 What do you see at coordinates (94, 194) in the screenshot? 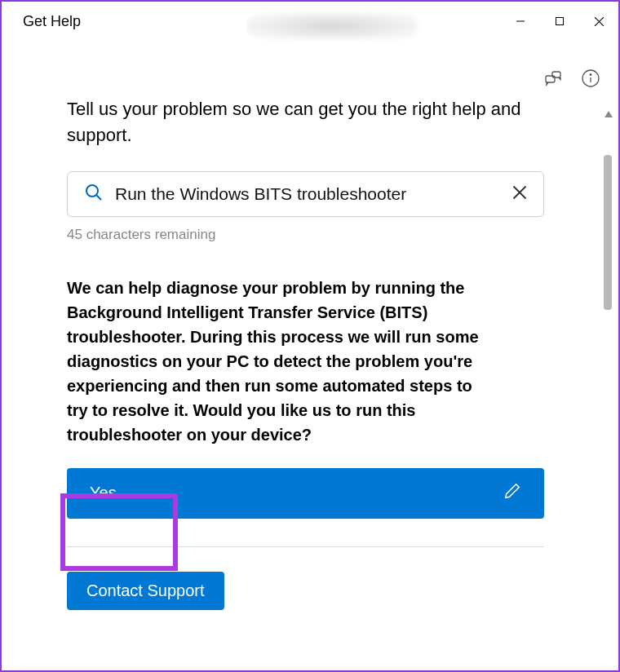
I see `search-icon` at bounding box center [94, 194].